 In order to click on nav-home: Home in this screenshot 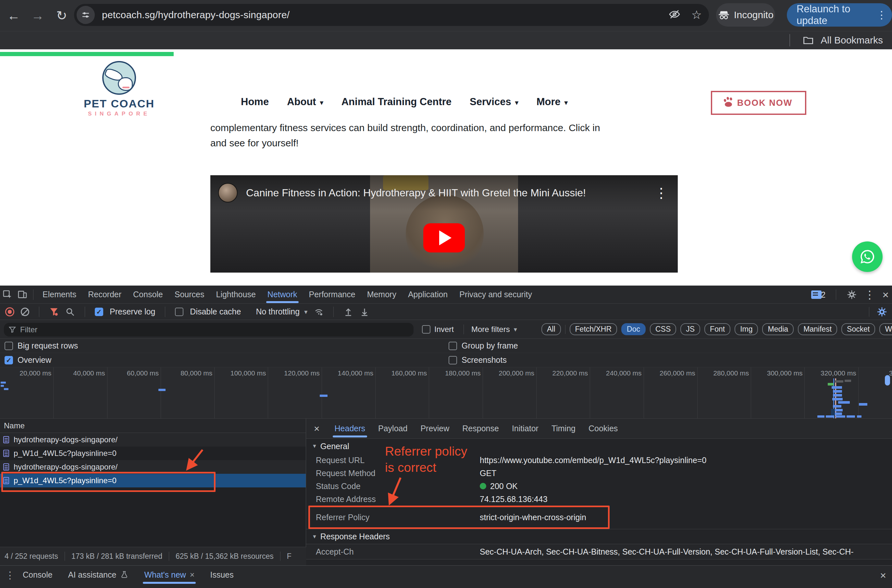, I will do `click(255, 102)`.